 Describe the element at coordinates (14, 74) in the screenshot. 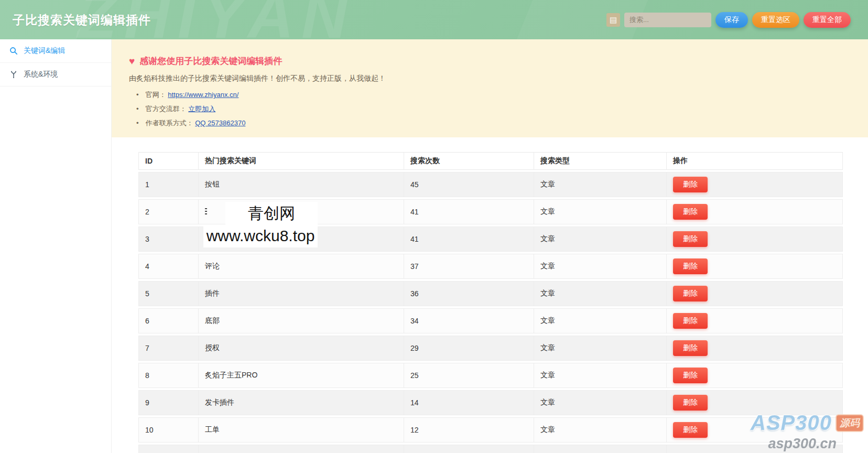

I see `branch-icon` at that location.